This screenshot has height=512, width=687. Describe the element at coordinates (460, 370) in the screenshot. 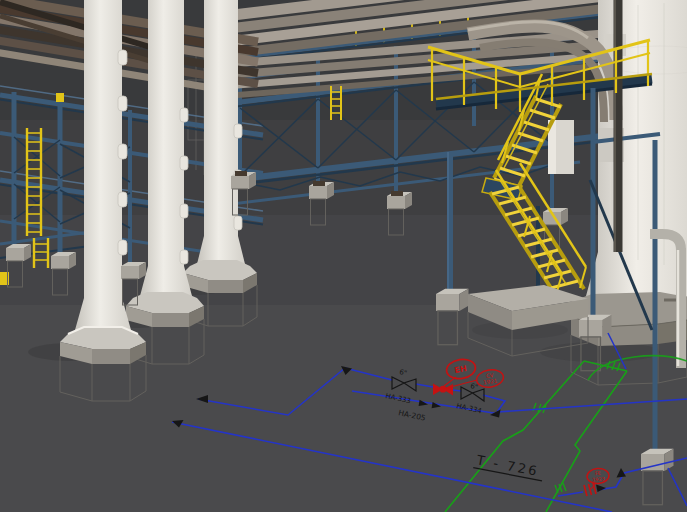

I see `bubble-eh-text: EH` at that location.